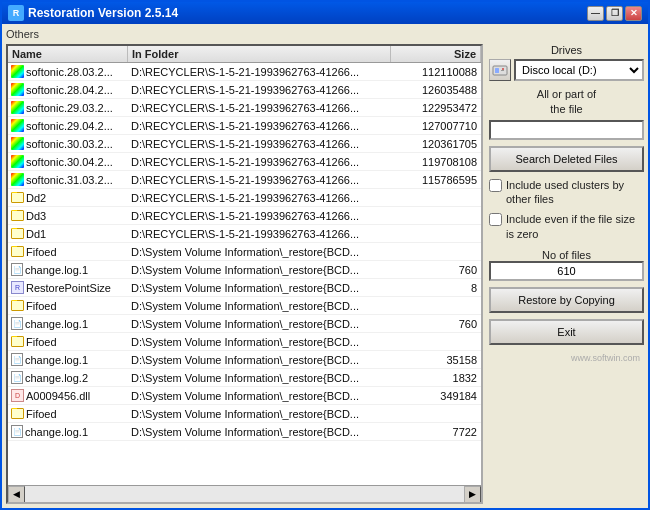  Describe the element at coordinates (441, 288) in the screenshot. I see `cell-size: 8` at that location.